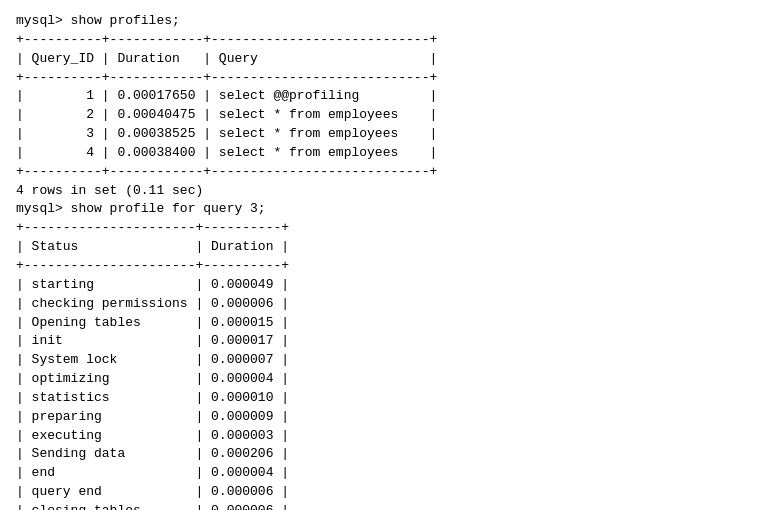  I want to click on terminal-line-prow2: | checking permissions | 0.000006 |, so click(384, 304).